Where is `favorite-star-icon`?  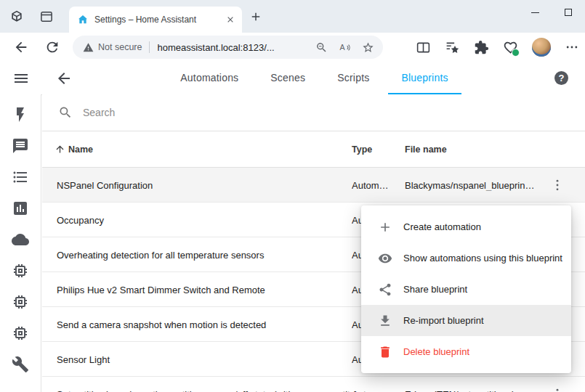 favorite-star-icon is located at coordinates (368, 48).